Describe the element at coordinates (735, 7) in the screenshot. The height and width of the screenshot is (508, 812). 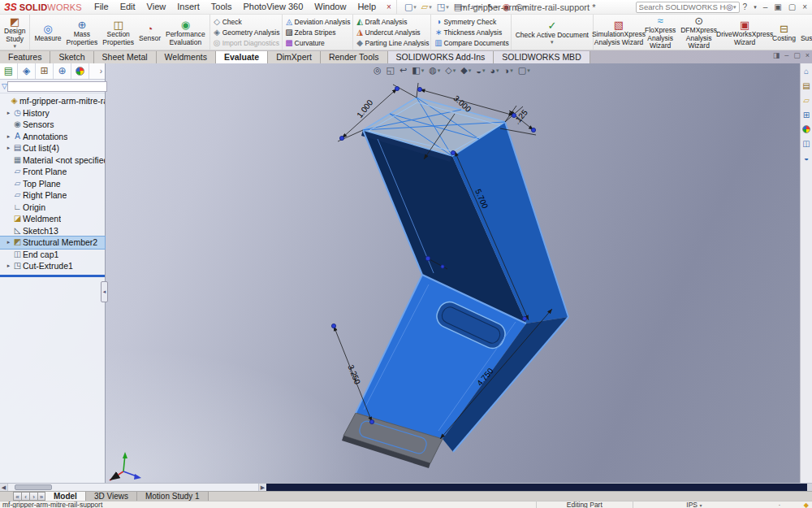
I see `search-caret-icon: ▾` at that location.